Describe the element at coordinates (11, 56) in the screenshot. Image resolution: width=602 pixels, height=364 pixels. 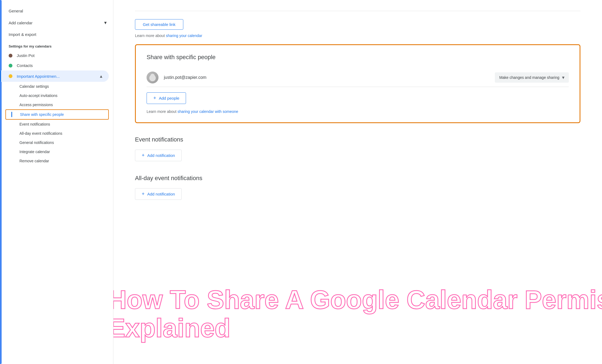
I see `calendar-dot-brown` at that location.